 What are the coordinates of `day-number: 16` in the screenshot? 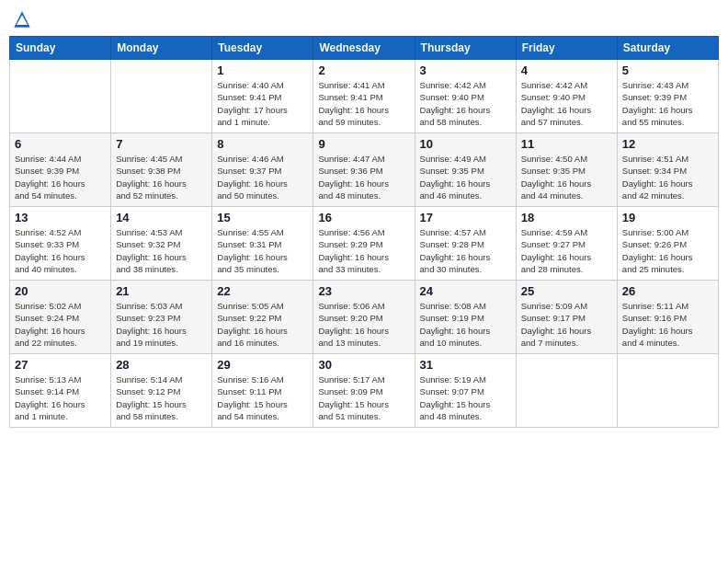 It's located at (364, 217).